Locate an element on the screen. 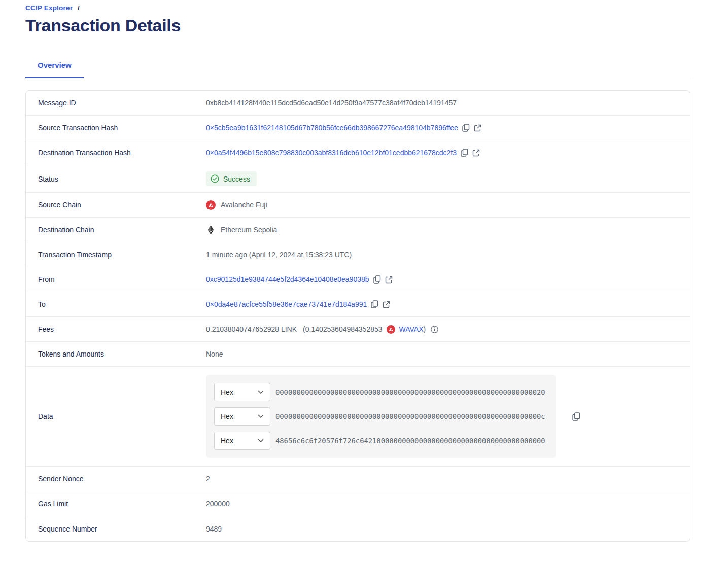  timestamp-label: Transaction Timestamp is located at coordinates (122, 255).